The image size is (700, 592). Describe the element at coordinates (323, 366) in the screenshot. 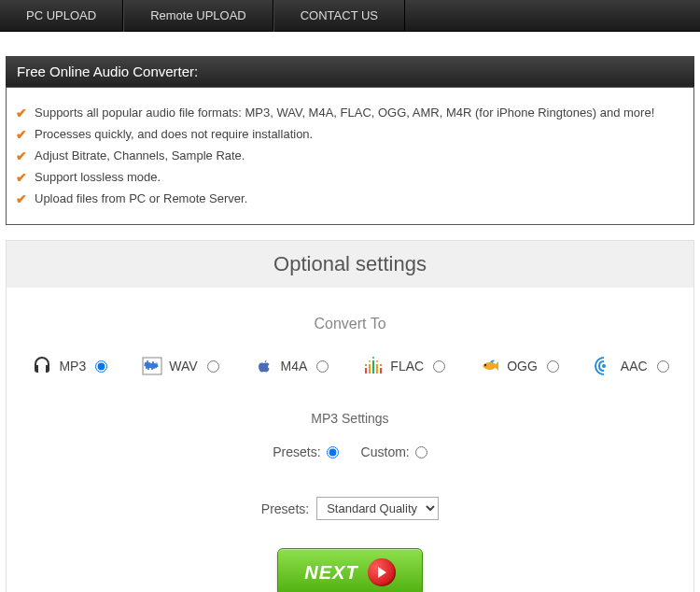

I see `format-m4a-radio` at that location.